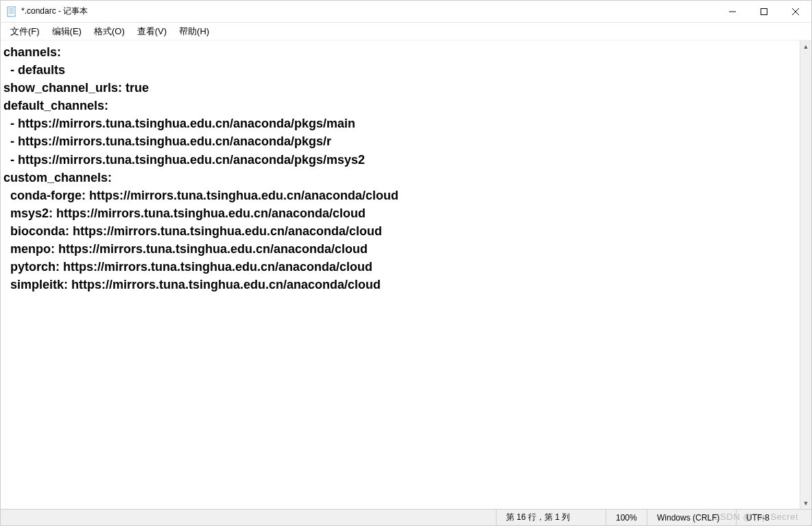 The image size is (812, 526). I want to click on status-zoom: 100%, so click(626, 517).